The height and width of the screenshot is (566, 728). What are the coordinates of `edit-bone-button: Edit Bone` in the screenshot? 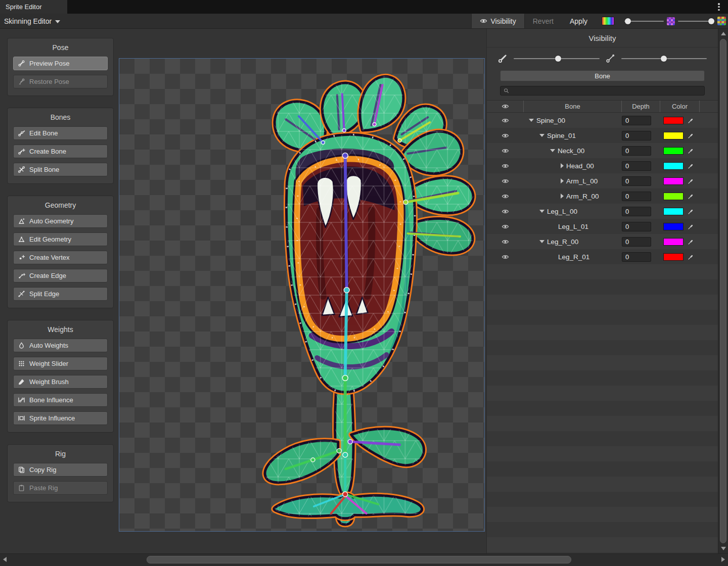 It's located at (61, 133).